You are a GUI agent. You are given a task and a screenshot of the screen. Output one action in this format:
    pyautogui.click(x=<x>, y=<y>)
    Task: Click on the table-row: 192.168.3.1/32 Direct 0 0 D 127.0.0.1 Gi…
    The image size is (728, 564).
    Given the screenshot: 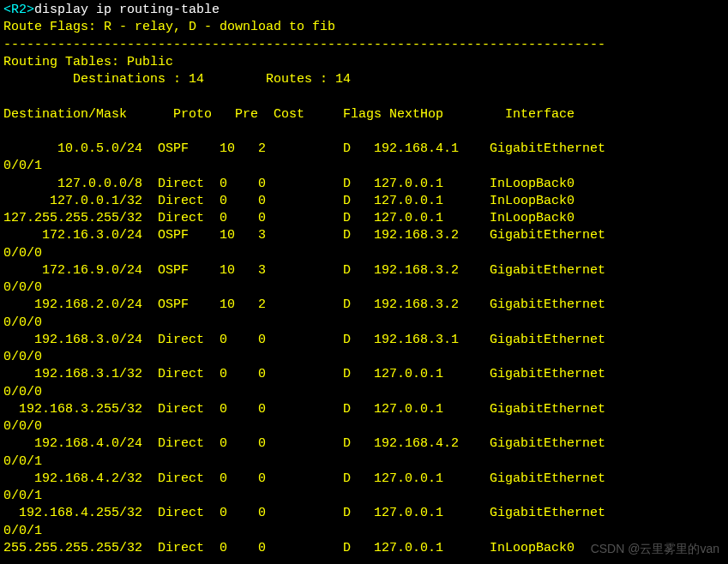 What is the action you would take?
    pyautogui.click(x=364, y=375)
    